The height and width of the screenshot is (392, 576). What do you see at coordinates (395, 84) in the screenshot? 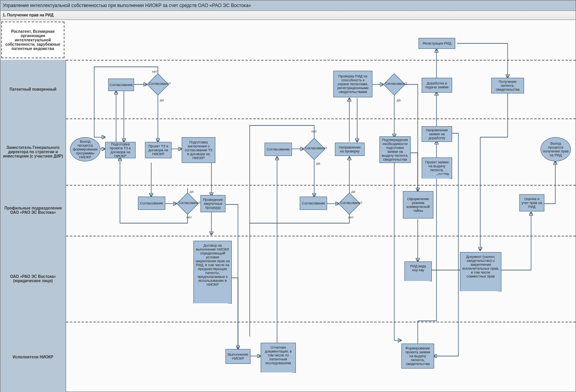
I see `decision-5: Согласовано?` at bounding box center [395, 84].